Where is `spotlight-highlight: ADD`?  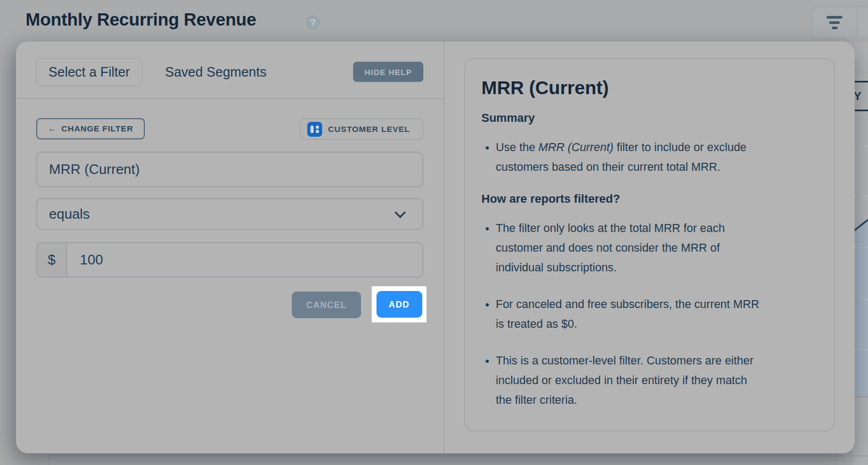 spotlight-highlight: ADD is located at coordinates (399, 304).